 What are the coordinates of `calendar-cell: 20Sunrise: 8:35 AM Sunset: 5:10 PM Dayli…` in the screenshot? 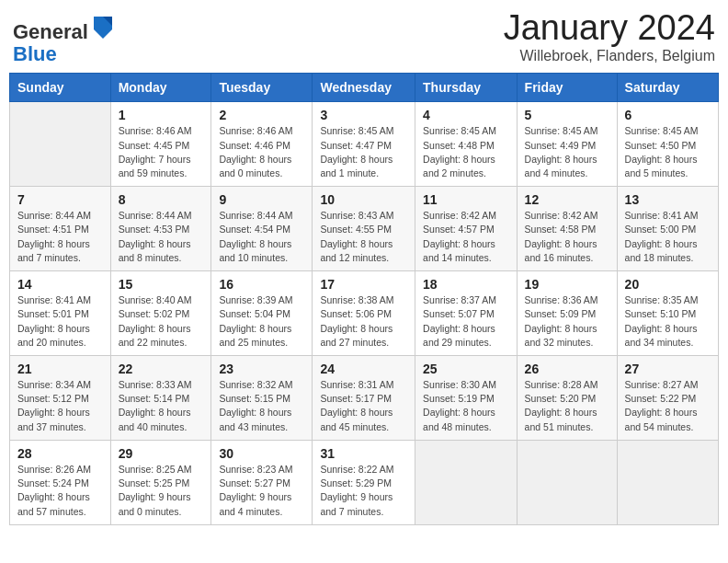 It's located at (667, 314).